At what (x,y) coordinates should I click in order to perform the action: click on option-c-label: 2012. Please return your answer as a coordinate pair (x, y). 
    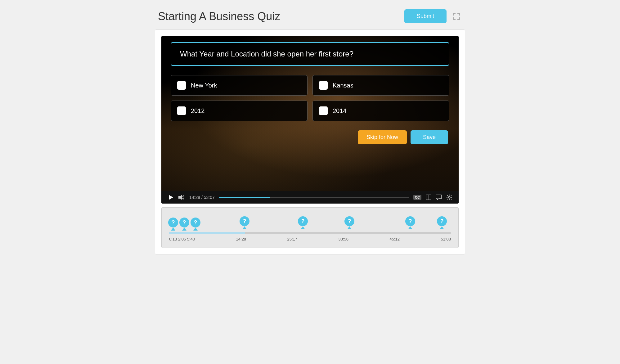
    Looking at the image, I should click on (198, 111).